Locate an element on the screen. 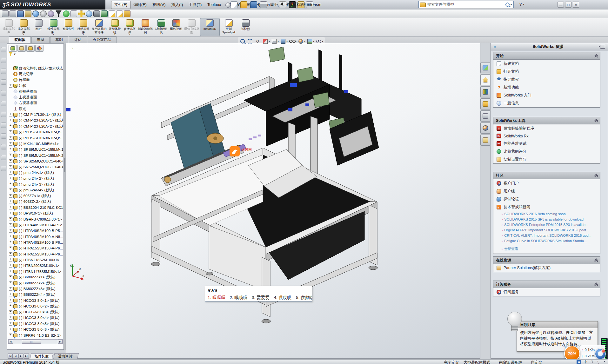 The image size is (608, 364). search-input: 搜索文件与模型 ▾ is located at coordinates (466, 4).